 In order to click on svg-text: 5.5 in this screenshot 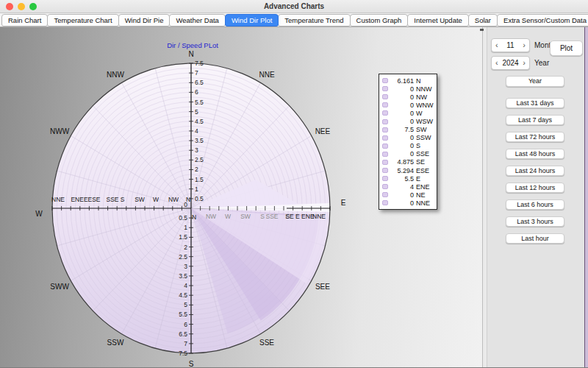, I will do `click(183, 314)`.